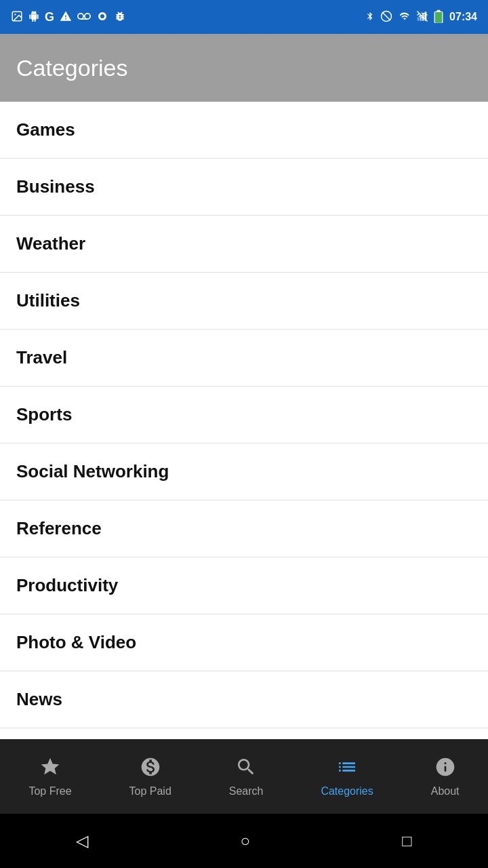 This screenshot has height=868, width=488. What do you see at coordinates (422, 18) in the screenshot?
I see `status-bar-right: 07:34` at bounding box center [422, 18].